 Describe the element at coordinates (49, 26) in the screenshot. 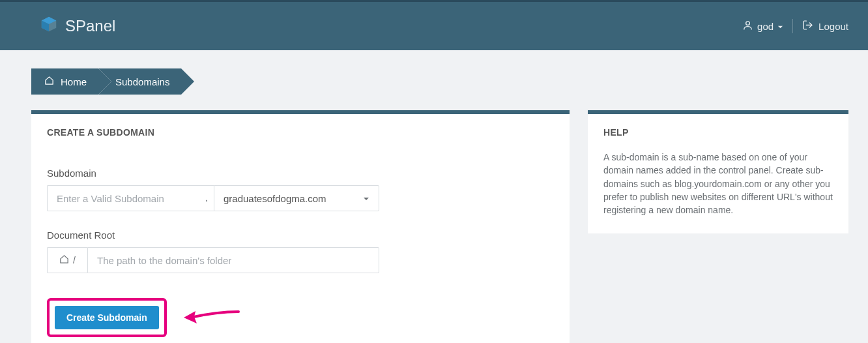

I see `brand-logo-icon` at that location.